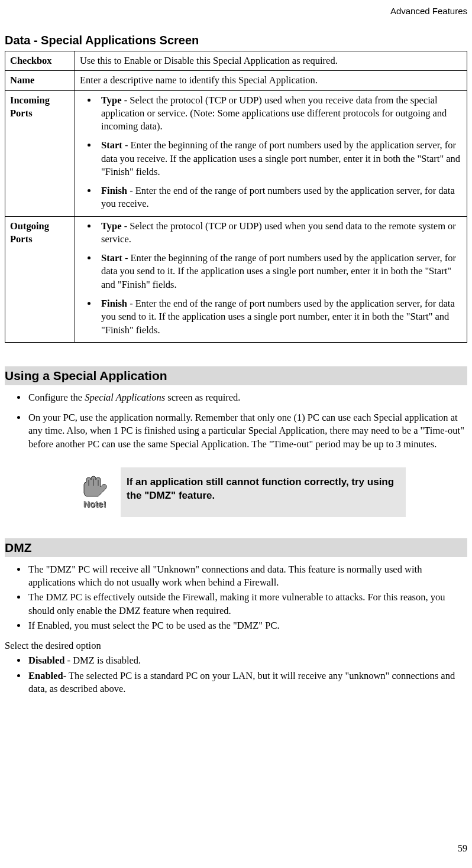  Describe the element at coordinates (125, 397) in the screenshot. I see `text-italic: Special Applications` at that location.